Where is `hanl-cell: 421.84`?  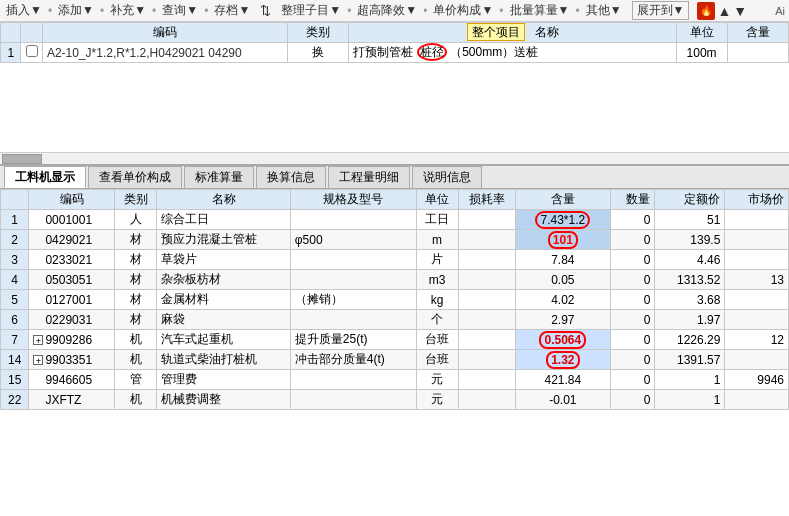
hanl-cell: 421.84 is located at coordinates (562, 380).